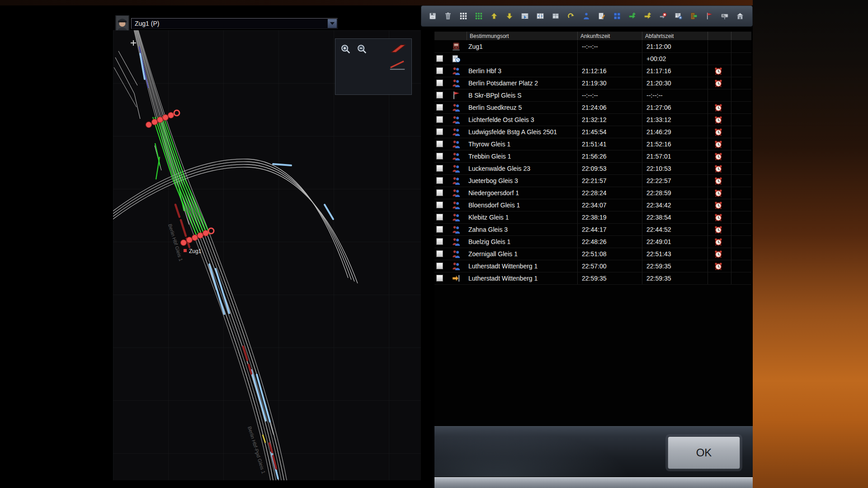  What do you see at coordinates (493, 254) in the screenshot?
I see `destination-label: Zoernigall Gleis 1` at bounding box center [493, 254].